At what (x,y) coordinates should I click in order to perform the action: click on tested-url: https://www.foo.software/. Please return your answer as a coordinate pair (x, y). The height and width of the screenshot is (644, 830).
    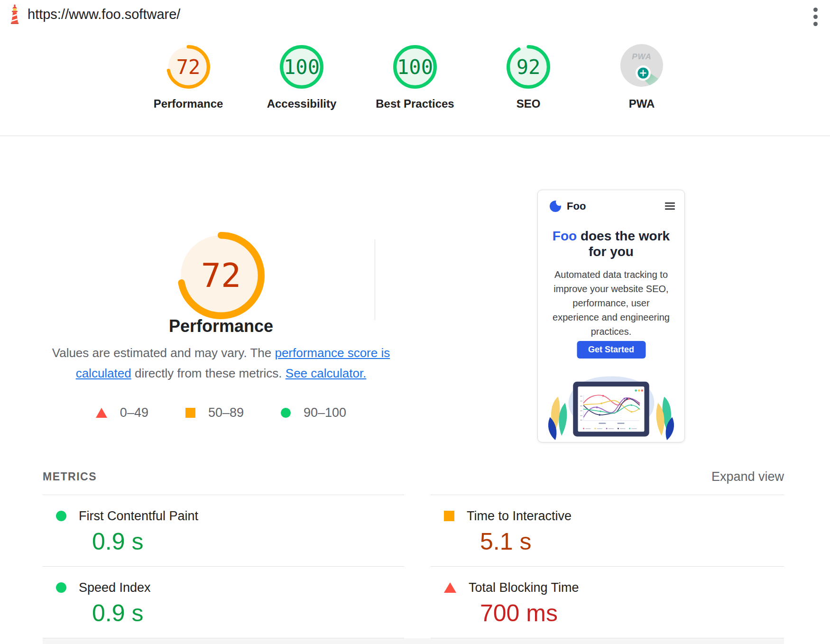
    Looking at the image, I should click on (104, 14).